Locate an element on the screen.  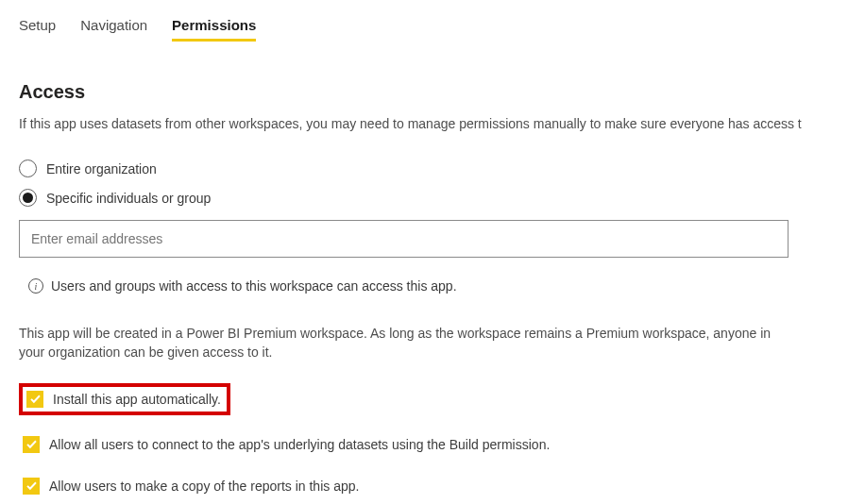
tab-bar: Setup Navigation Permissions is located at coordinates (424, 29).